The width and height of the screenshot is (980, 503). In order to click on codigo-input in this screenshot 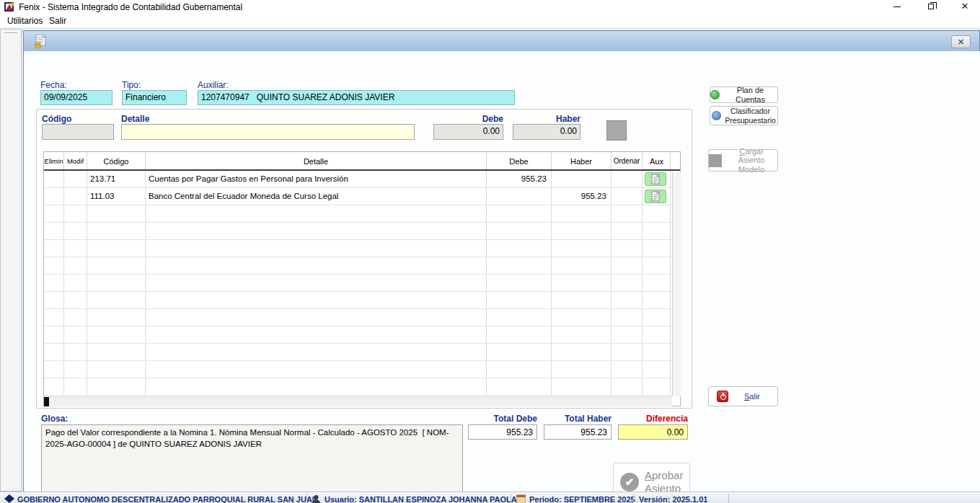, I will do `click(78, 132)`.